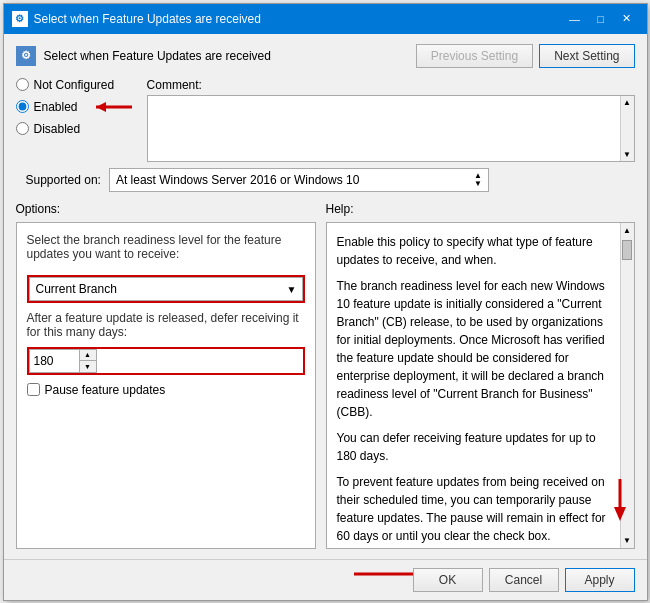  What do you see at coordinates (166, 325) in the screenshot?
I see `defer-description: After a feature update is released, defe…` at bounding box center [166, 325].